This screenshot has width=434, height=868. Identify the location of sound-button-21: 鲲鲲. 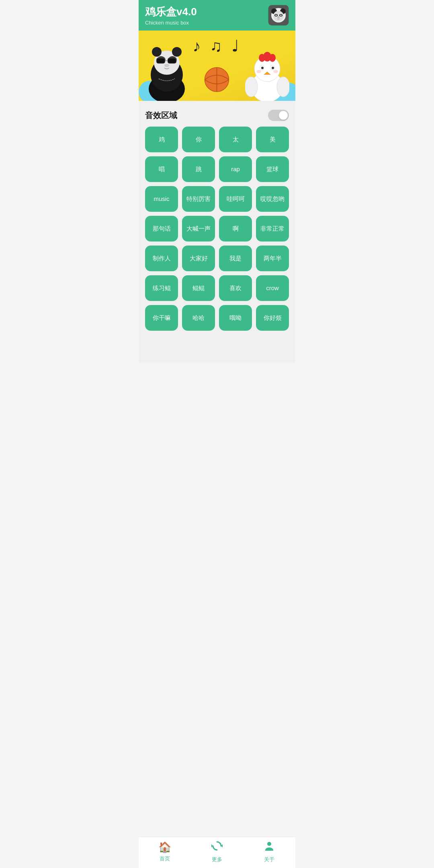
(199, 288).